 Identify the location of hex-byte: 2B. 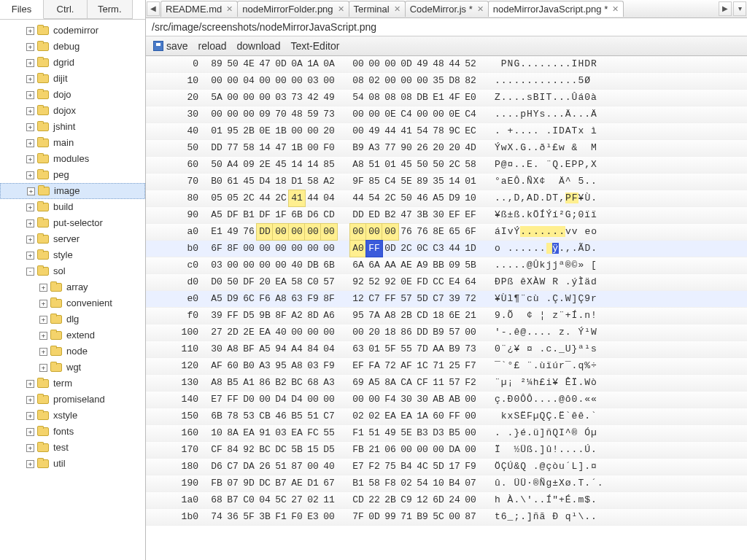
(249, 131).